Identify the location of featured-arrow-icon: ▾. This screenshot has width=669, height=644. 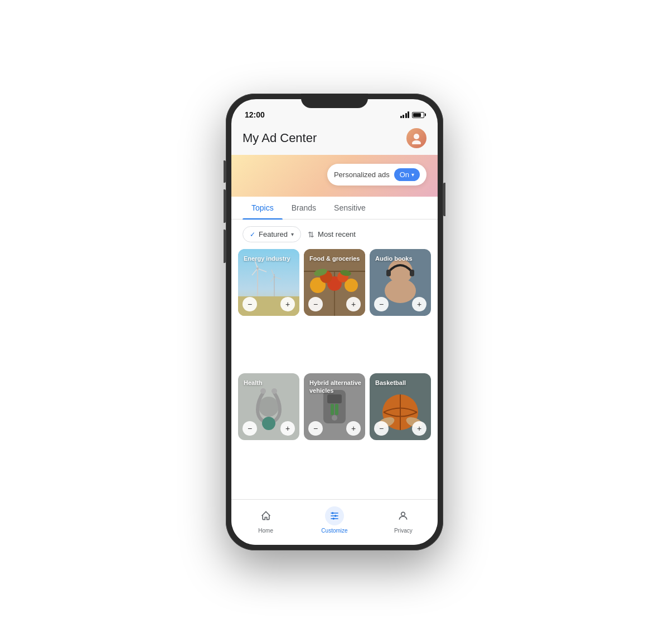
(292, 234).